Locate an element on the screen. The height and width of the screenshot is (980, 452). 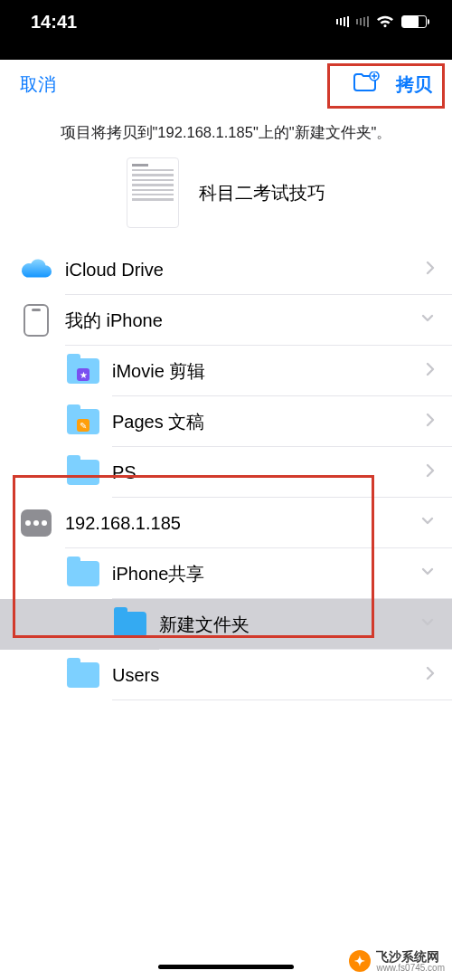
iphone-icon is located at coordinates (36, 320).